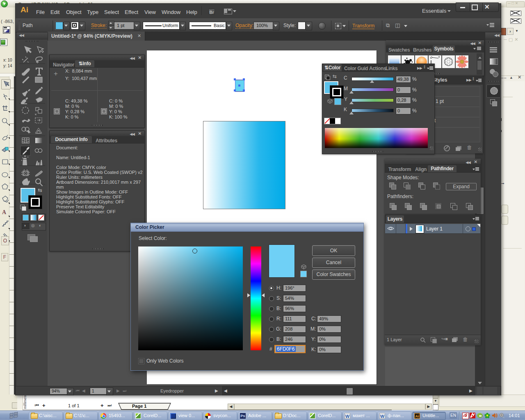 This screenshot has height=420, width=525. What do you see at coordinates (4, 212) in the screenshot?
I see `svg-text: A` at bounding box center [4, 212].